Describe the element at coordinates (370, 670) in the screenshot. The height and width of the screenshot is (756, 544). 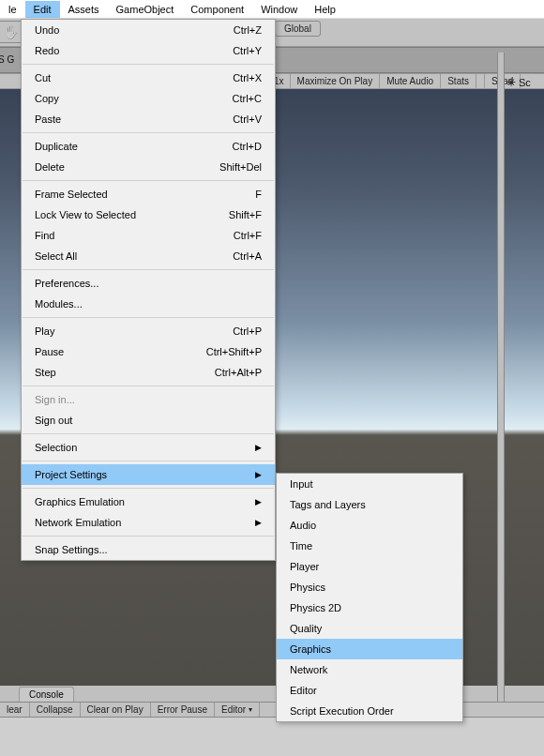
I see `submenu-item-network: Network` at that location.